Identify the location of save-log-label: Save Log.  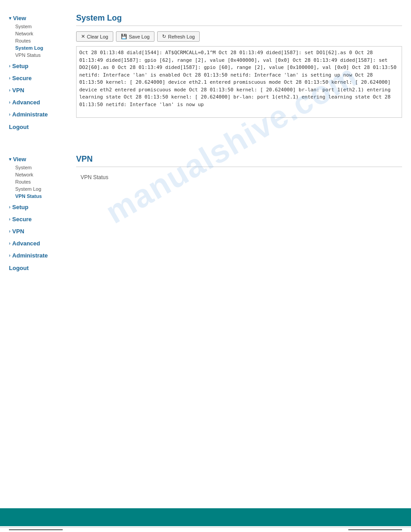
(139, 37).